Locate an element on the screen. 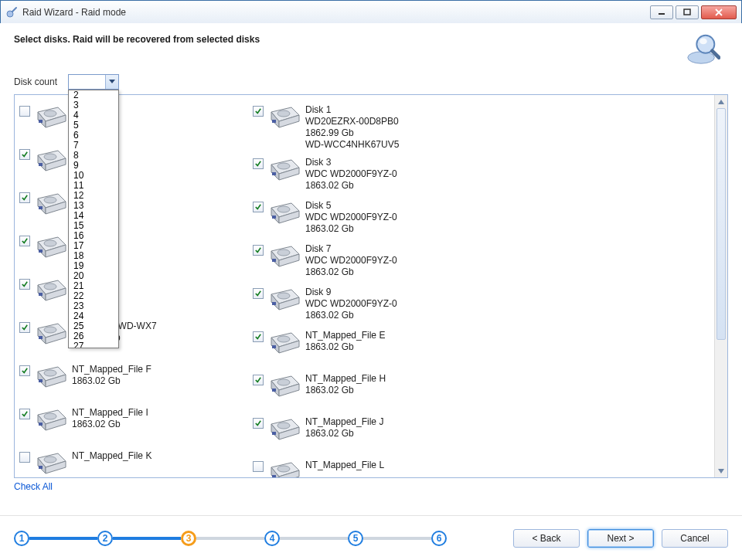 The height and width of the screenshot is (560, 742). header: Select disks. Raid will be recovered fro… is located at coordinates (371, 45).